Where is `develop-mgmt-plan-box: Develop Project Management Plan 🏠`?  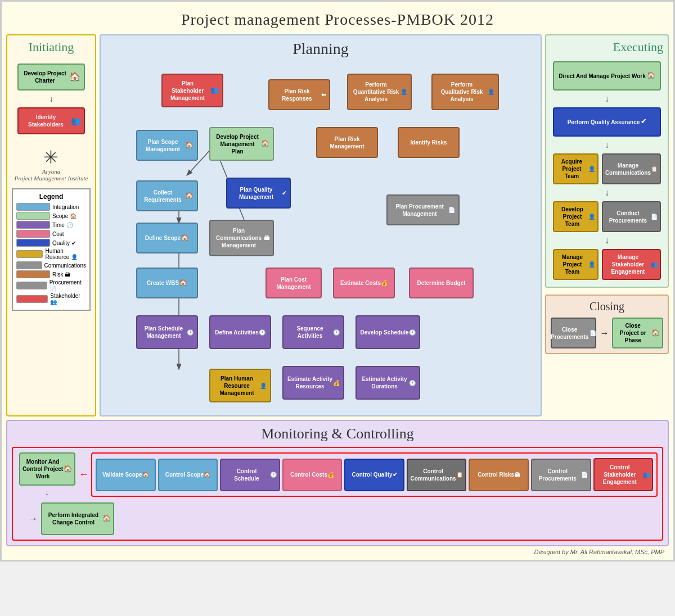 develop-mgmt-plan-box: Develop Project Management Plan 🏠 is located at coordinates (242, 144).